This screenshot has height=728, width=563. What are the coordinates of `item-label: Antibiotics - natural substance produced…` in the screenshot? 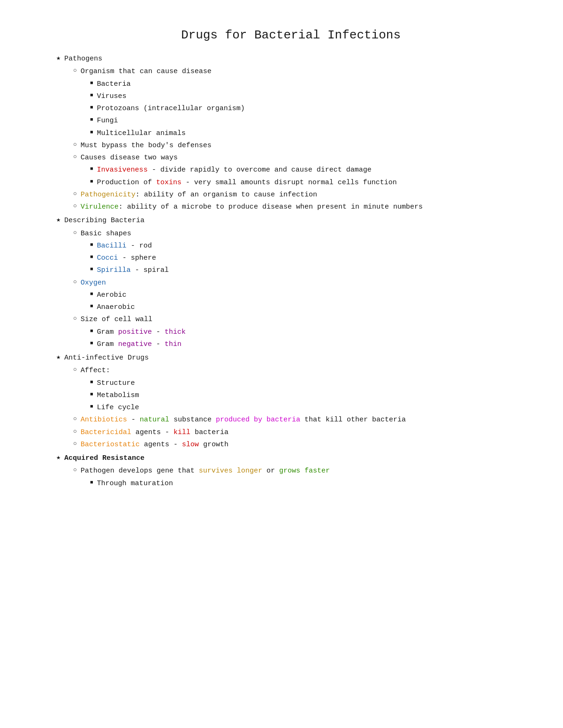 It's located at (303, 420).